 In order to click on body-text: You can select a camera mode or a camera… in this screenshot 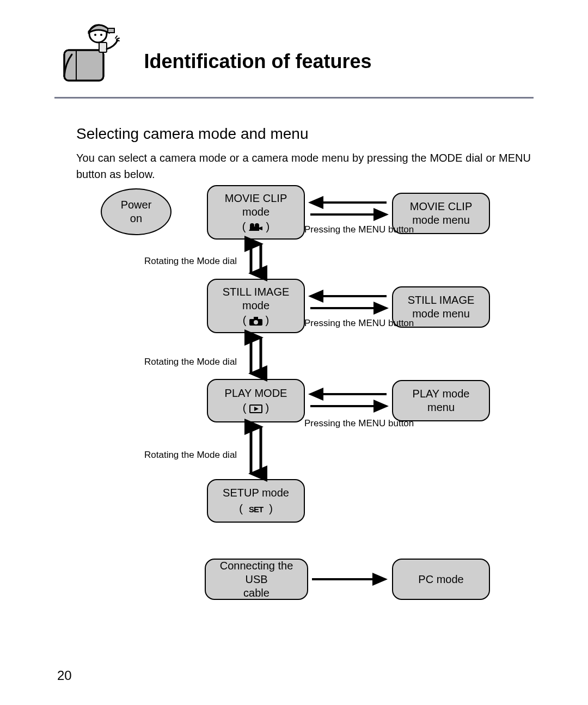, I will do `click(304, 166)`.